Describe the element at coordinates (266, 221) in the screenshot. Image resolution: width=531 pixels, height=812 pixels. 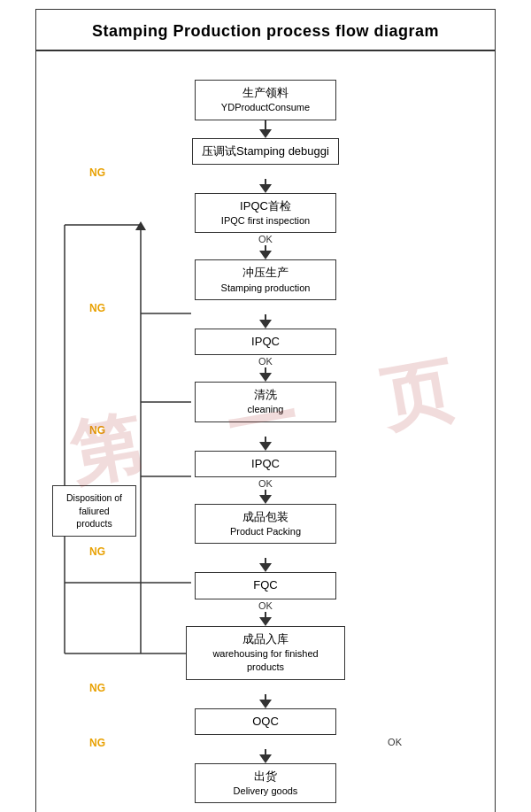
I see `box-ipqc1-en: IPQC first inspection` at that location.